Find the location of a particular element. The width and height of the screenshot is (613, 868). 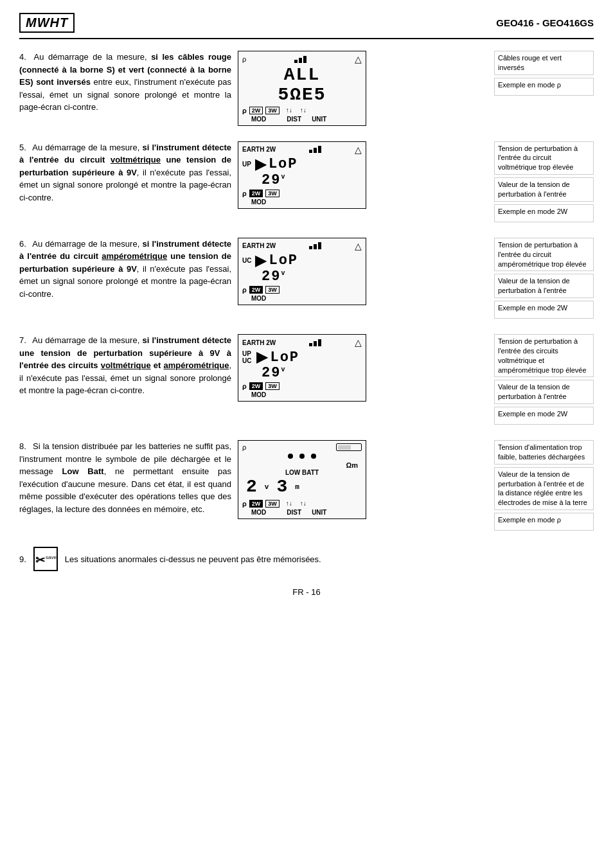

lcd-7-labels: MOD is located at coordinates (302, 394).